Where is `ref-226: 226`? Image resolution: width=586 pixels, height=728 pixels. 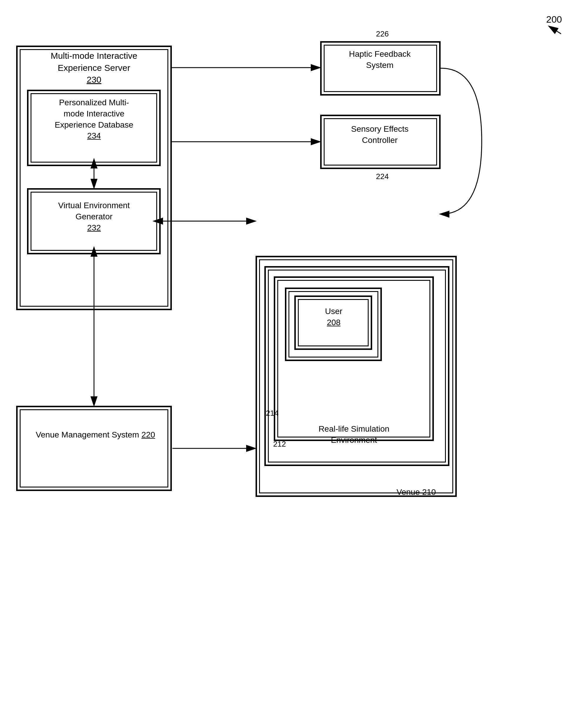
ref-226: 226 is located at coordinates (382, 34).